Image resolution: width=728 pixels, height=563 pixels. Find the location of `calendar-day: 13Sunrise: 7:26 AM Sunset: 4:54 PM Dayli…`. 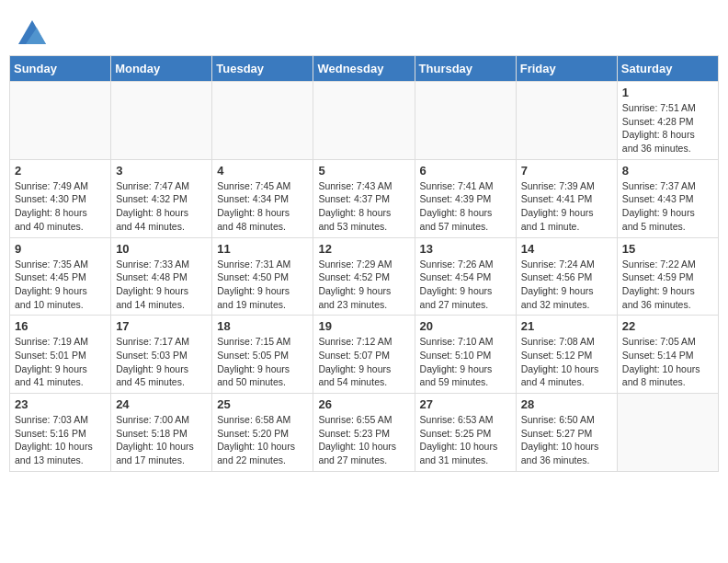

calendar-day: 13Sunrise: 7:26 AM Sunset: 4:54 PM Dayli… is located at coordinates (465, 276).